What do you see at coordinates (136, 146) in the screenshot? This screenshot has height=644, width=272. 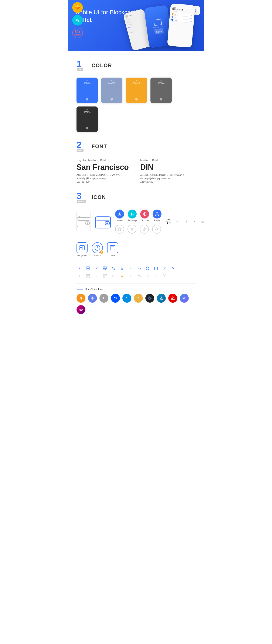 I see `font-section-header: 2 TWO FONT` at bounding box center [136, 146].